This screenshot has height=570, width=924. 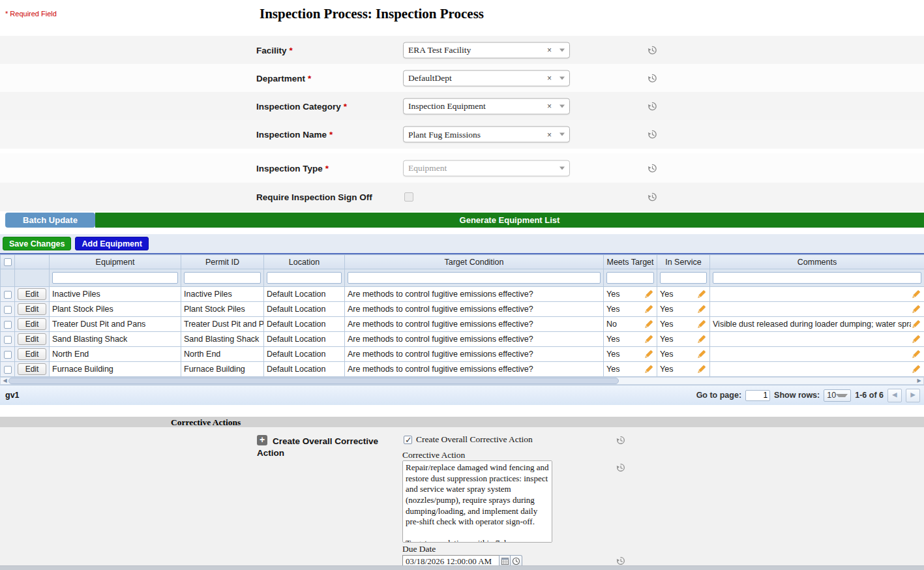 I want to click on facility-dropdown: ERA Test Facility ×, so click(x=486, y=50).